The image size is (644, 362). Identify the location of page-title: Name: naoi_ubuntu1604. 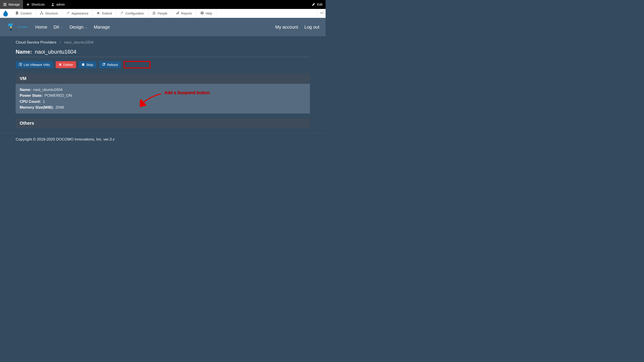
(163, 52).